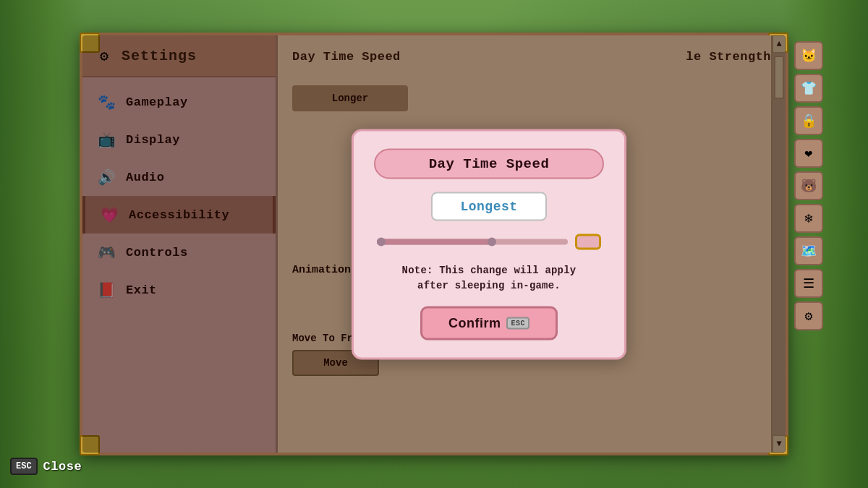 The image size is (868, 488). Describe the element at coordinates (588, 241) in the screenshot. I see `slider-end-indicator` at that location.